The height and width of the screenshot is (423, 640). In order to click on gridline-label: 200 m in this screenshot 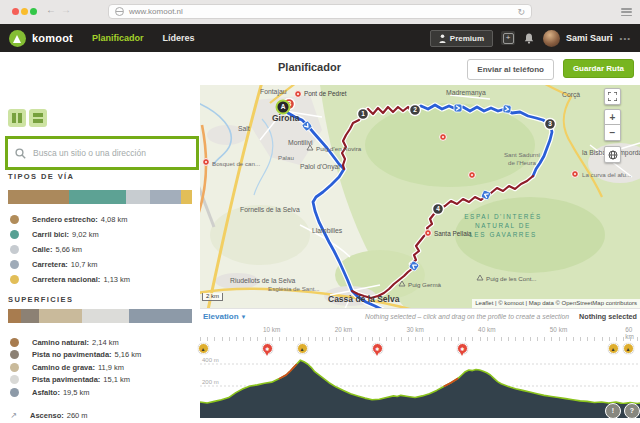, I will do `click(210, 382)`.